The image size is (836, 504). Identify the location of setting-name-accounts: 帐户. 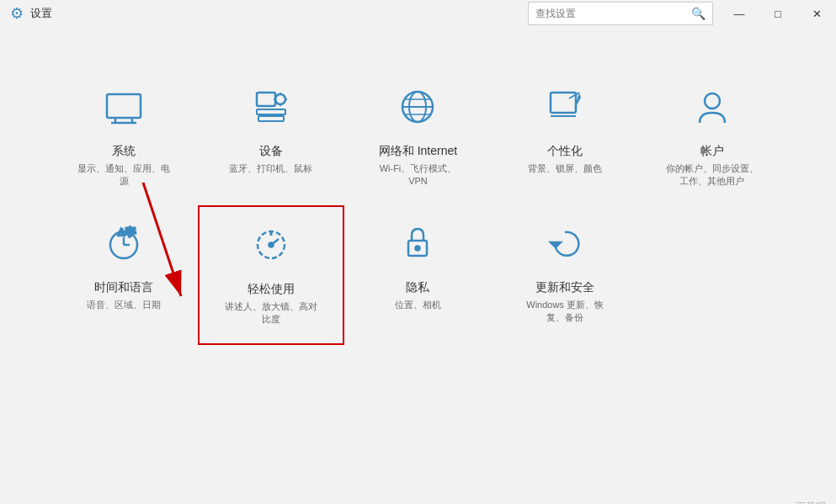
(712, 151).